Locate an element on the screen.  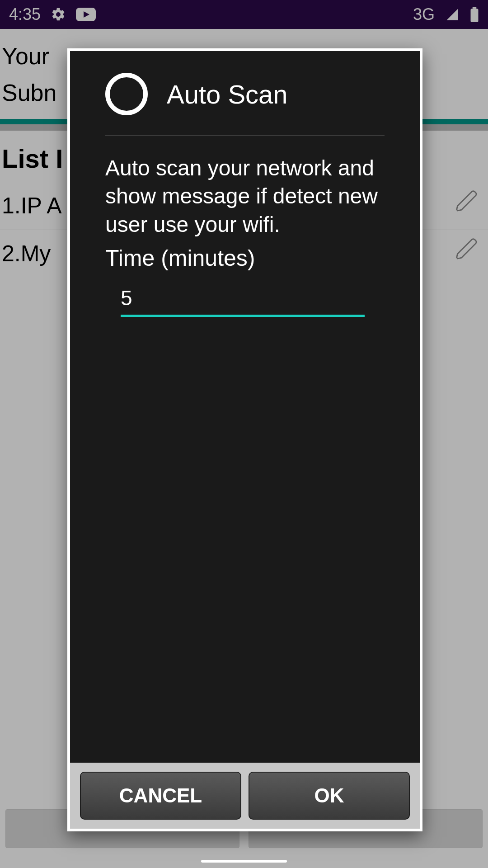
time-input is located at coordinates (243, 301).